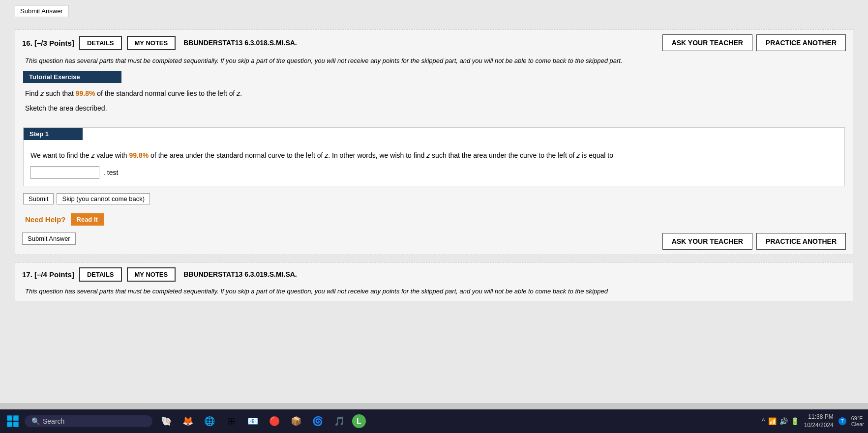  What do you see at coordinates (434, 97) in the screenshot?
I see `tutorial-section: Tutorial Exercise Find z such that 99.8%…` at bounding box center [434, 97].